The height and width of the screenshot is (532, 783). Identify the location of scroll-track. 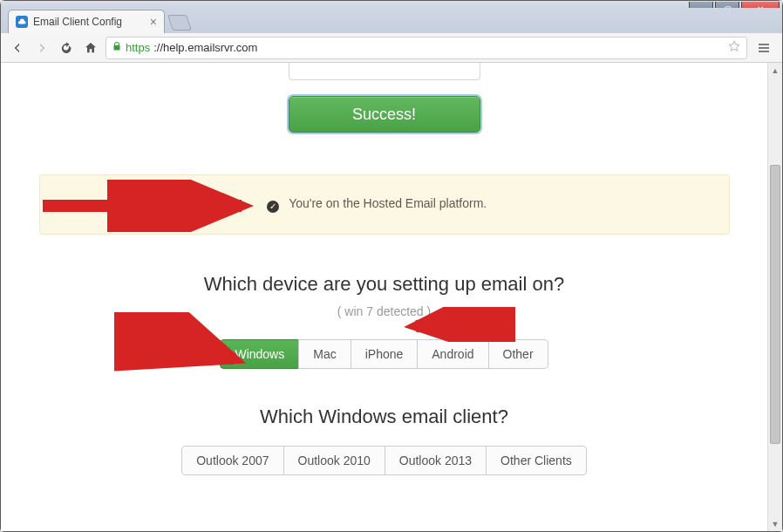
(775, 297).